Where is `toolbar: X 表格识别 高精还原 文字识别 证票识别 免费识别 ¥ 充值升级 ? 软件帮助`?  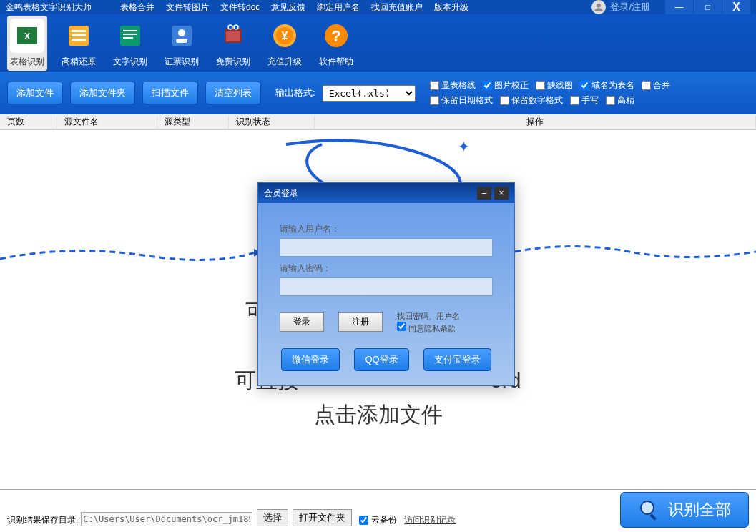
toolbar: X 表格识别 高精还原 文字识别 证票识别 免费识别 ¥ 充值升级 ? 软件帮助 is located at coordinates (378, 43).